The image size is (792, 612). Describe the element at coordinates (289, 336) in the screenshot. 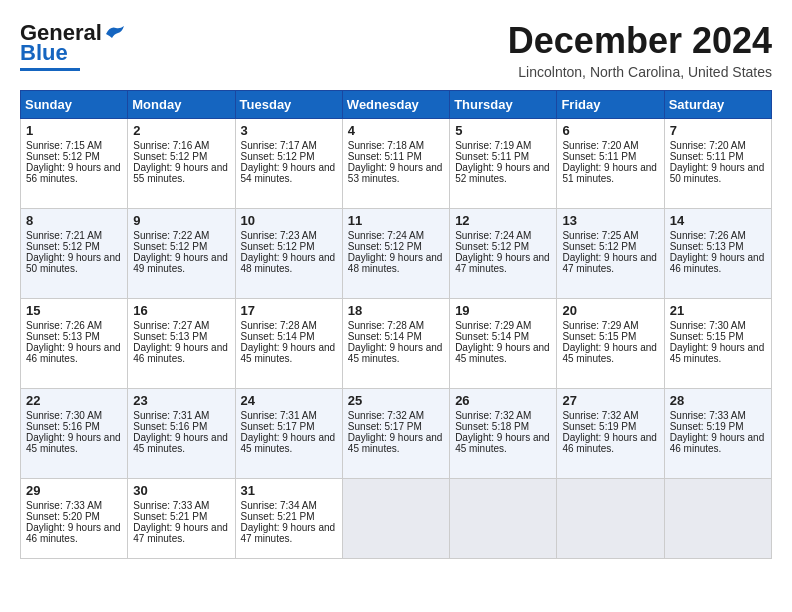

I see `sunset-text: Sunset: 5:14 PM` at that location.